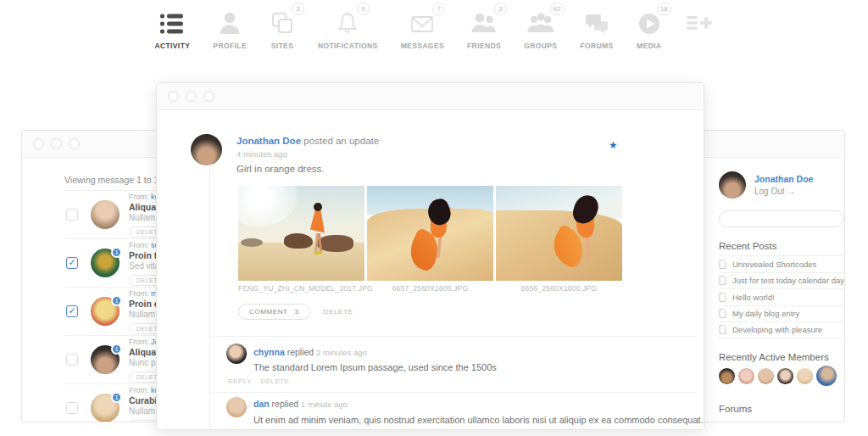 The width and height of the screenshot is (868, 436). Describe the element at coordinates (484, 27) in the screenshot. I see `nav-item-friends: 3 FRIENDS` at that location.